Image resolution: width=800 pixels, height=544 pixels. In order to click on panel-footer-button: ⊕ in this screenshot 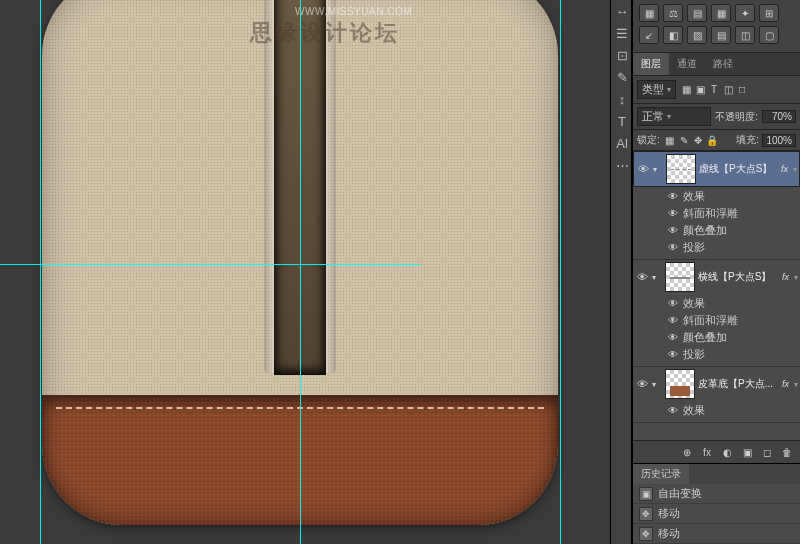, I will do `click(687, 452)`.